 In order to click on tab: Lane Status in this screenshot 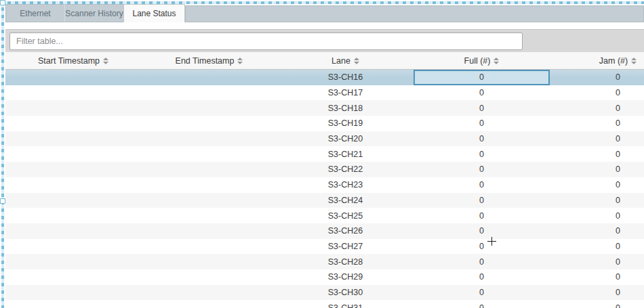, I will do `click(155, 14)`.